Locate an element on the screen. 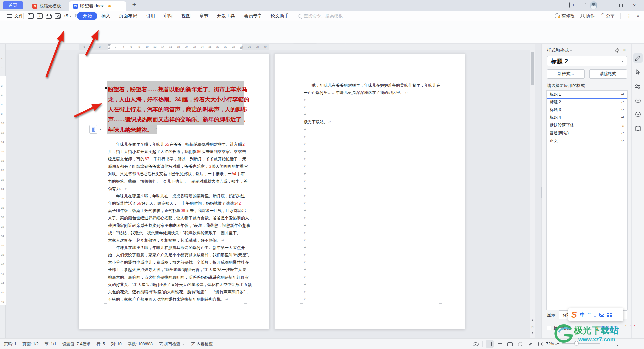  menu-tab-开发工具: 开发工具 is located at coordinates (226, 16).